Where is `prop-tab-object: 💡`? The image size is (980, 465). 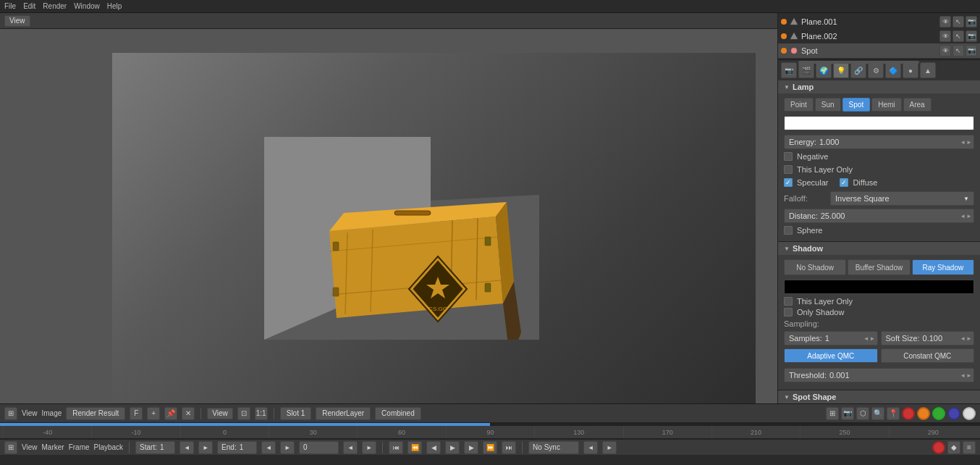
prop-tab-object: 💡 is located at coordinates (841, 70).